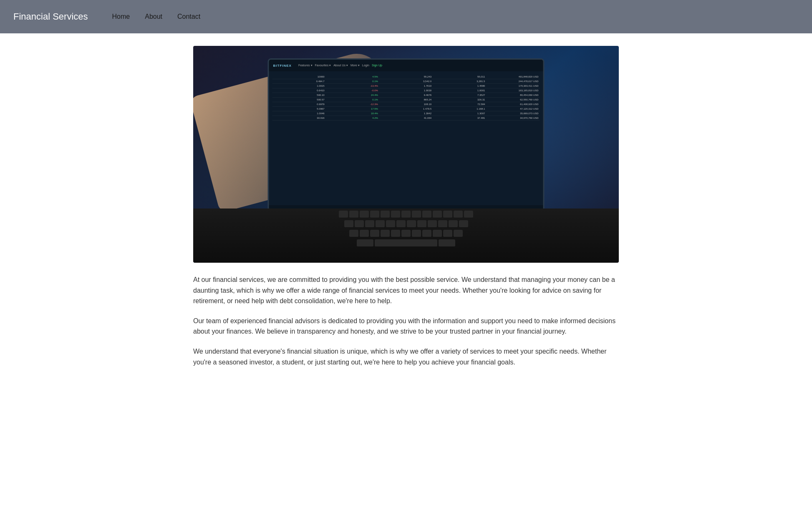 This screenshot has height=530, width=812. I want to click on table-cell: 1.3942, so click(406, 113).